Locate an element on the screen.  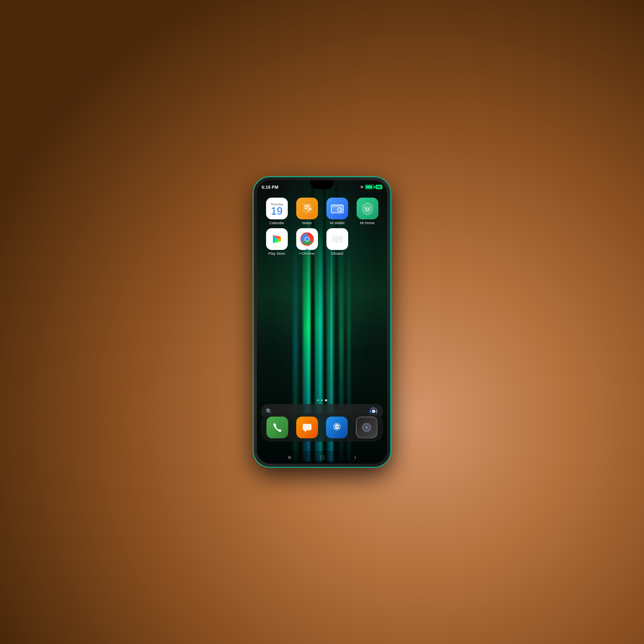
nav-back-btn: ‹ is located at coordinates (355, 457).